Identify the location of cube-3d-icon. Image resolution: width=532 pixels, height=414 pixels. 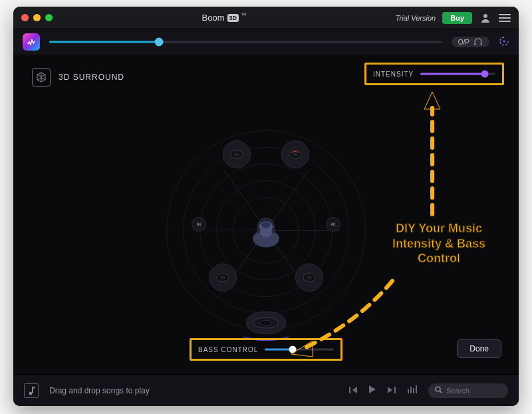
(41, 77).